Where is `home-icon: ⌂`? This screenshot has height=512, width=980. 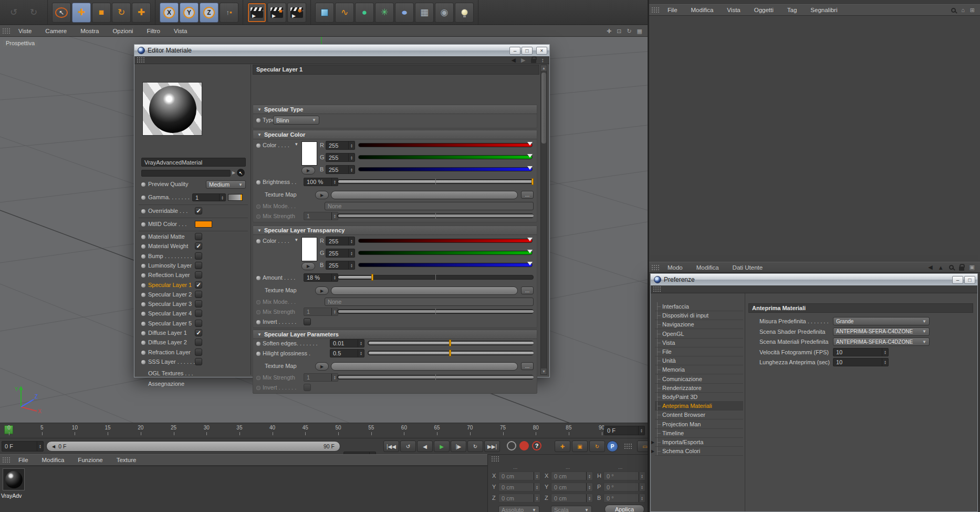 home-icon: ⌂ is located at coordinates (963, 10).